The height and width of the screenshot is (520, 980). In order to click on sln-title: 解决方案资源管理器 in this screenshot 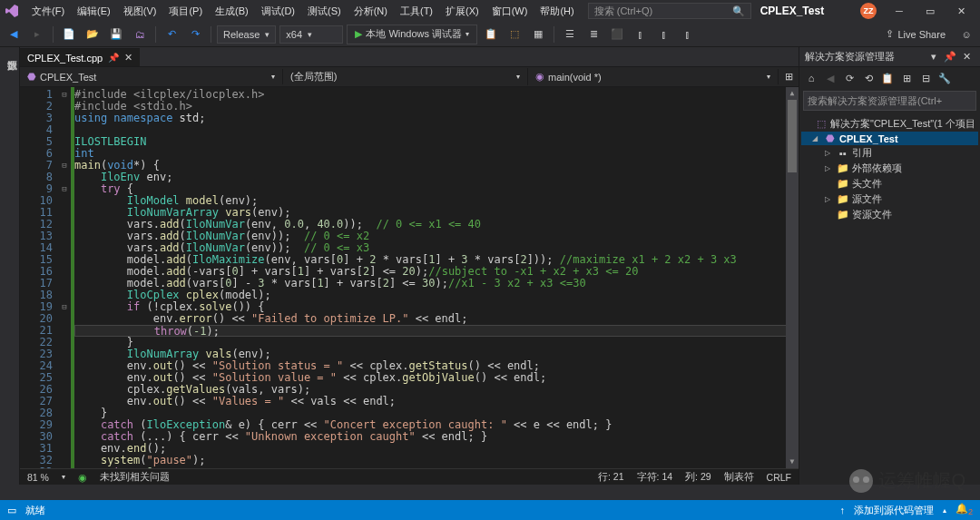, I will do `click(849, 56)`.